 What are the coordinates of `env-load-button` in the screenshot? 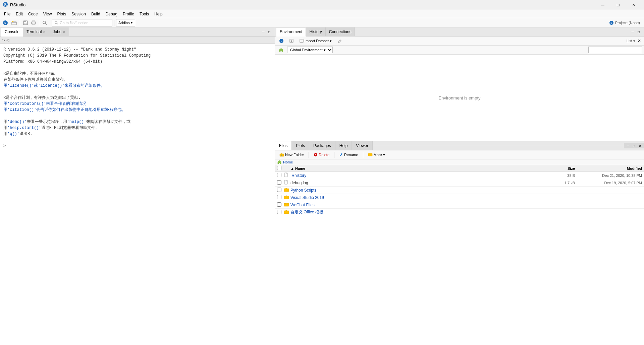 It's located at (291, 41).